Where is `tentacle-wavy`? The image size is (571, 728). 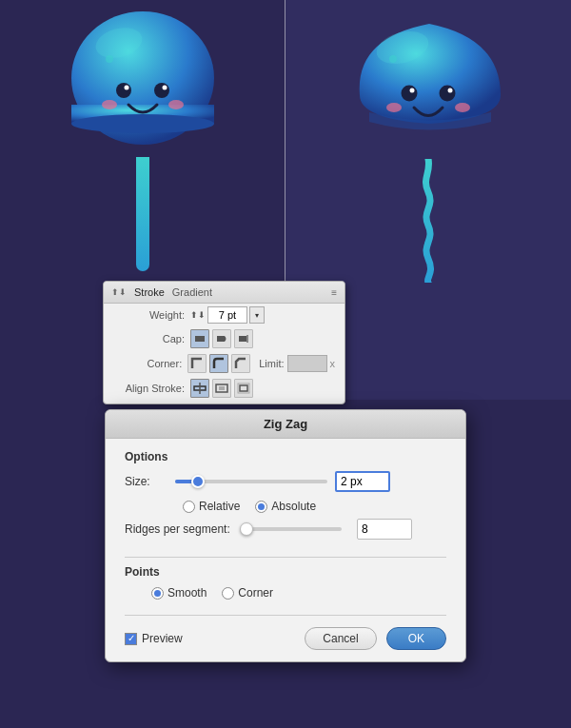
tentacle-wavy is located at coordinates (428, 221).